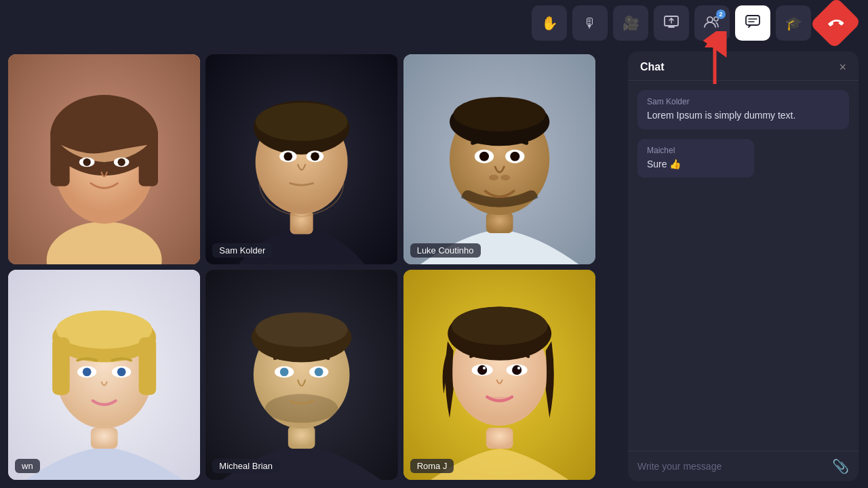 The image size is (868, 488). Describe the element at coordinates (841, 466) in the screenshot. I see `paperclip-icon: 📎` at that location.